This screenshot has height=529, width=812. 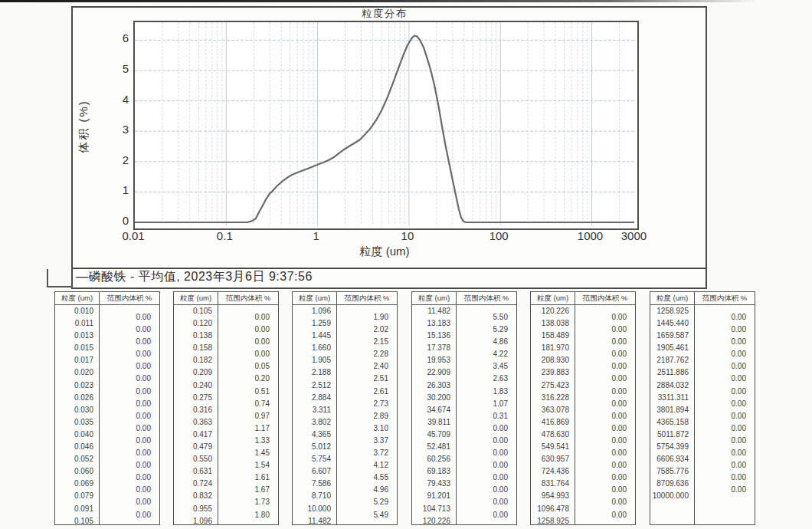 I want to click on size-cell: 3311.311, so click(x=673, y=398).